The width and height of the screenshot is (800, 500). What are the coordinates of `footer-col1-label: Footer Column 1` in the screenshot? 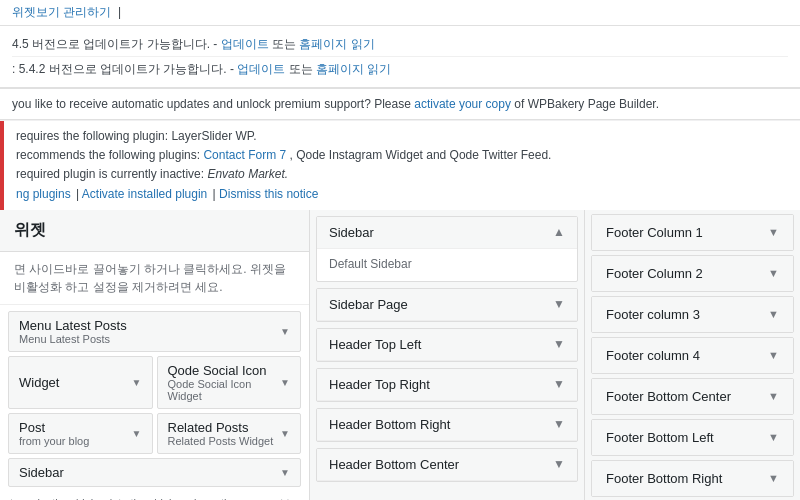 It's located at (654, 232).